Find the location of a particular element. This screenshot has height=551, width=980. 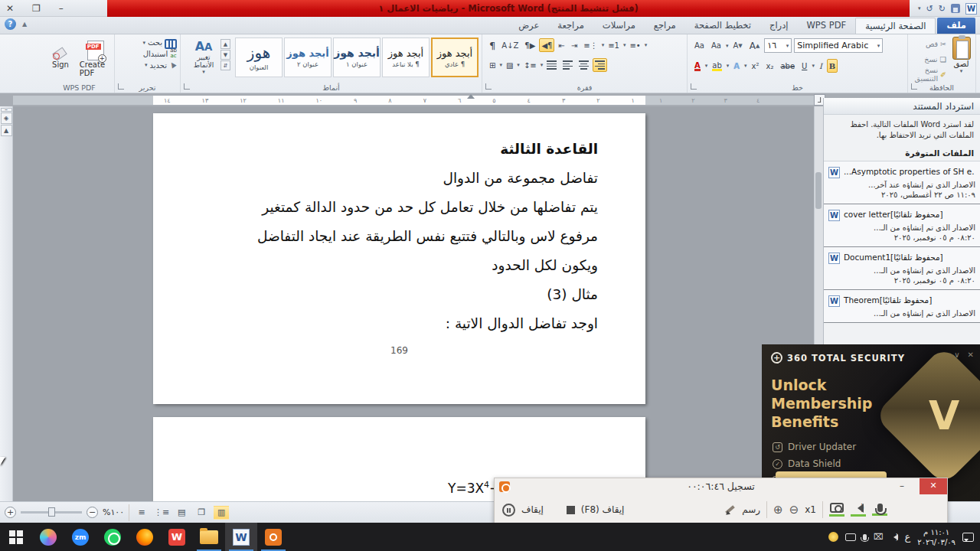

italic-button: I is located at coordinates (821, 66).